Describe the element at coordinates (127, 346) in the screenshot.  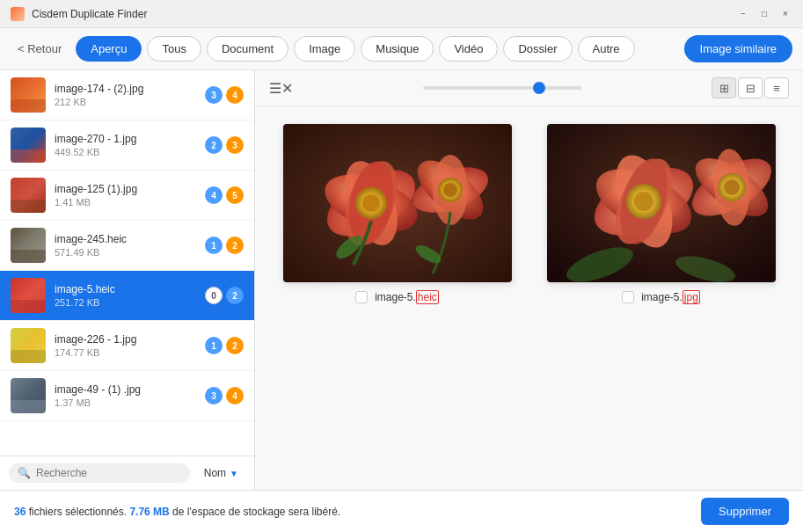
I see `file-item: image-226 - 1.jpg 174.77 KB 12` at that location.